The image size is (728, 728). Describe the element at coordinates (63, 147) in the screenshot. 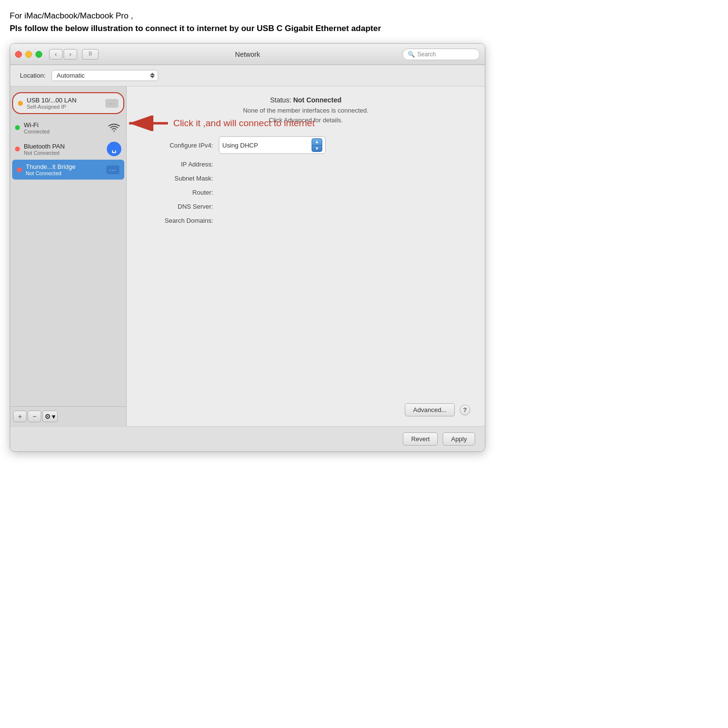

I see `bluetooth-item-name: Bluetooth PAN` at that location.